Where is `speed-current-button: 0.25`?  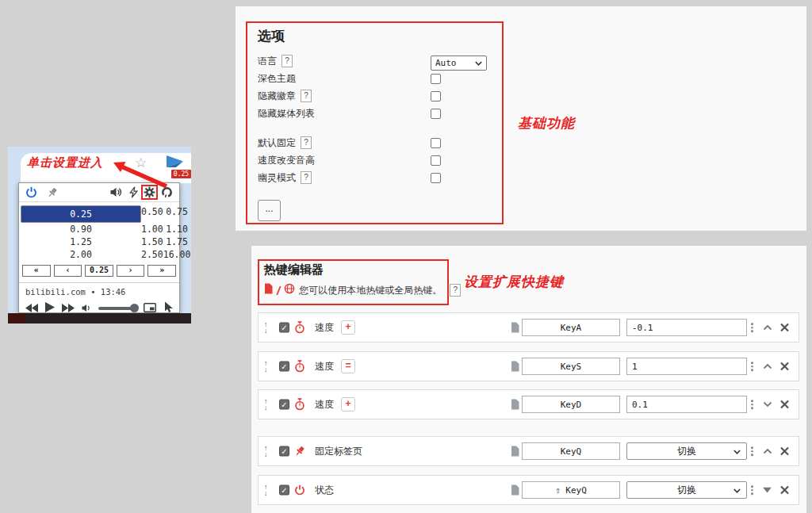 speed-current-button: 0.25 is located at coordinates (99, 271).